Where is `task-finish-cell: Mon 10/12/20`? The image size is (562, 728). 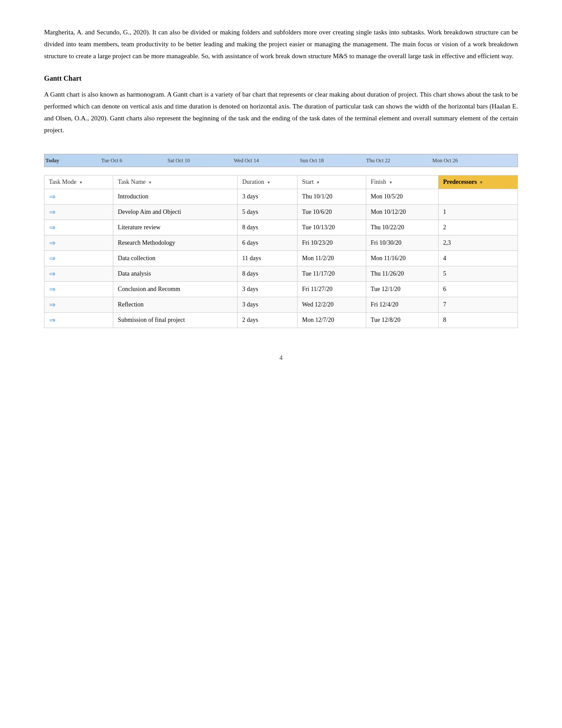
task-finish-cell: Mon 10/12/20 is located at coordinates (402, 213).